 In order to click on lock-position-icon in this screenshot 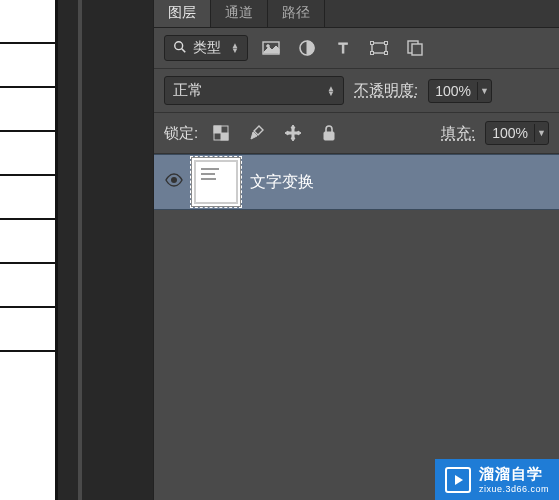, I will do `click(293, 133)`.